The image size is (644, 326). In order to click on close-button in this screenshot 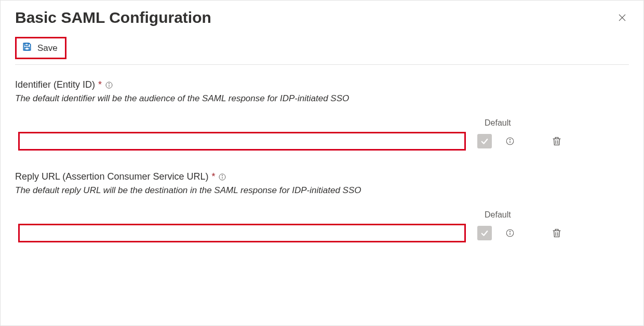, I will do `click(622, 19)`.